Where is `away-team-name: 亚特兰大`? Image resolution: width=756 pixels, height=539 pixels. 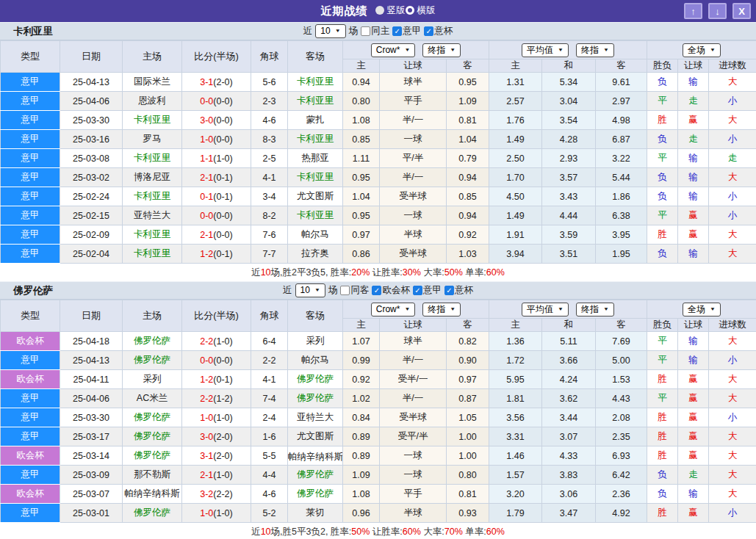
away-team-name: 亚特兰大 is located at coordinates (315, 417).